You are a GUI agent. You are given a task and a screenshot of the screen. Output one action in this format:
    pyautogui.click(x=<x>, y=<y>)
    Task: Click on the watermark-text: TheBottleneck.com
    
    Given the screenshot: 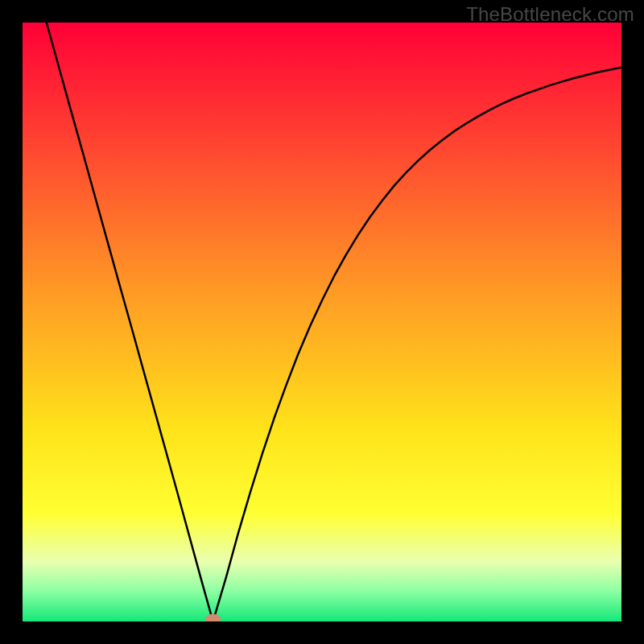 What is the action you would take?
    pyautogui.click(x=551, y=14)
    